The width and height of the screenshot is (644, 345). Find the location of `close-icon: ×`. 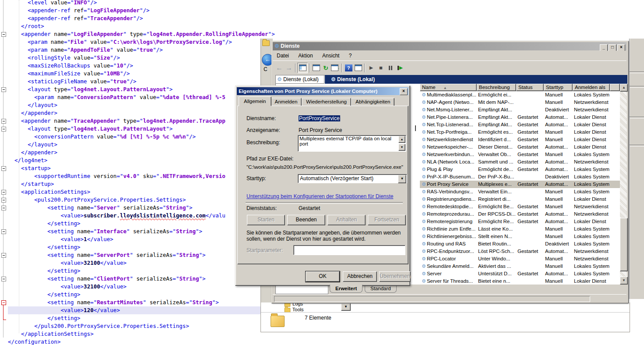

close-icon: × is located at coordinates (404, 92).